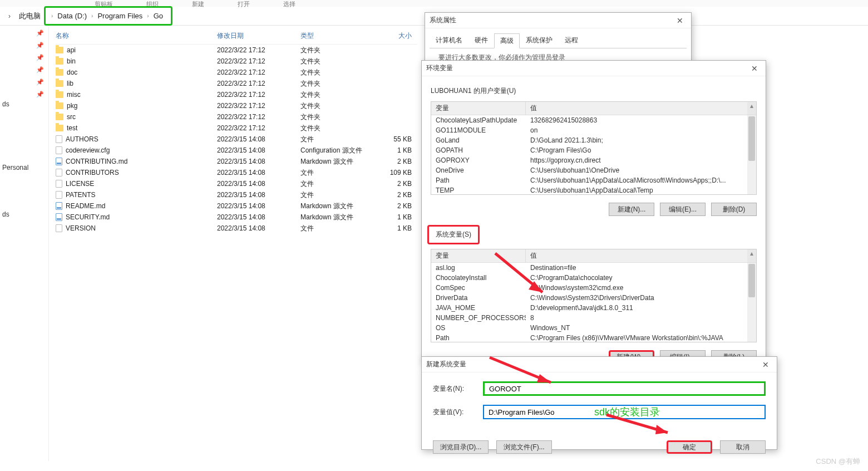  Describe the element at coordinates (507, 41) in the screenshot. I see `tab-高级: 高级` at that location.